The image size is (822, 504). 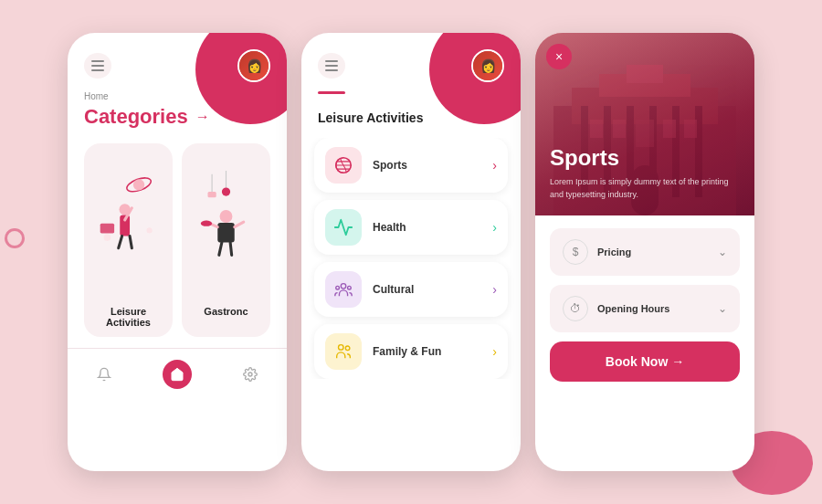 What do you see at coordinates (645, 173) in the screenshot?
I see `hero-content: Sports Lorem Ipsum is simply dummy text …` at bounding box center [645, 173].